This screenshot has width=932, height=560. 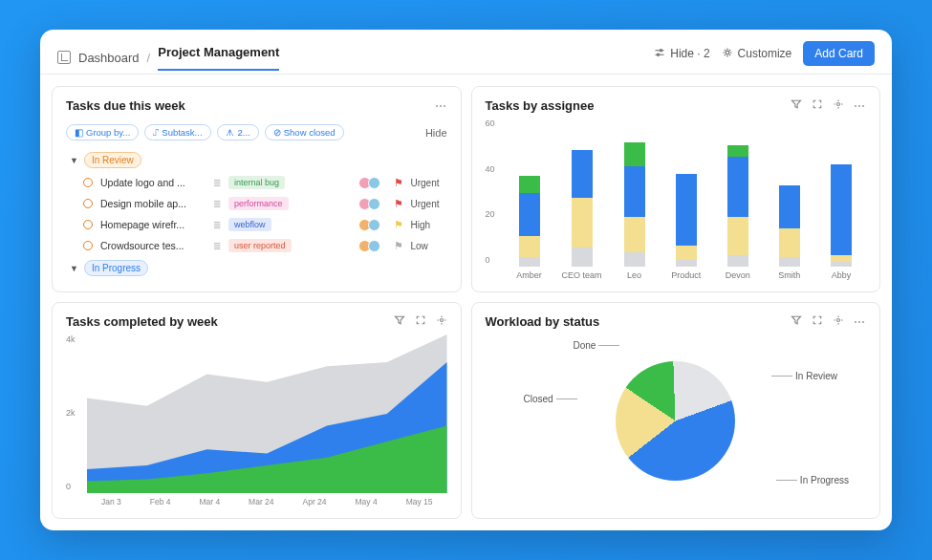 What do you see at coordinates (256, 204) in the screenshot?
I see `task-row: Design mobile ap... ≣ performance ⚑ Urge…` at bounding box center [256, 204].